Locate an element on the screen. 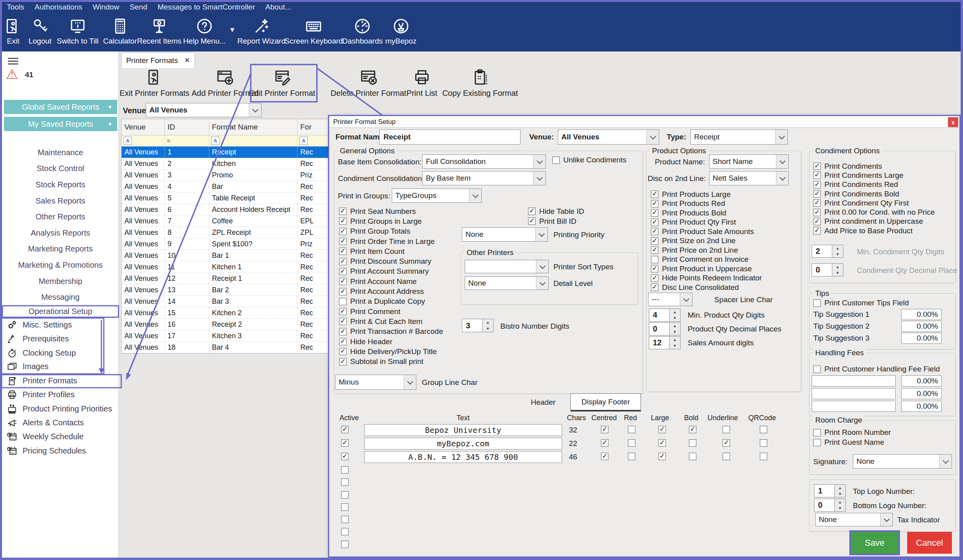 This screenshot has height=560, width=963. printing-priority-select: None is located at coordinates (505, 234).